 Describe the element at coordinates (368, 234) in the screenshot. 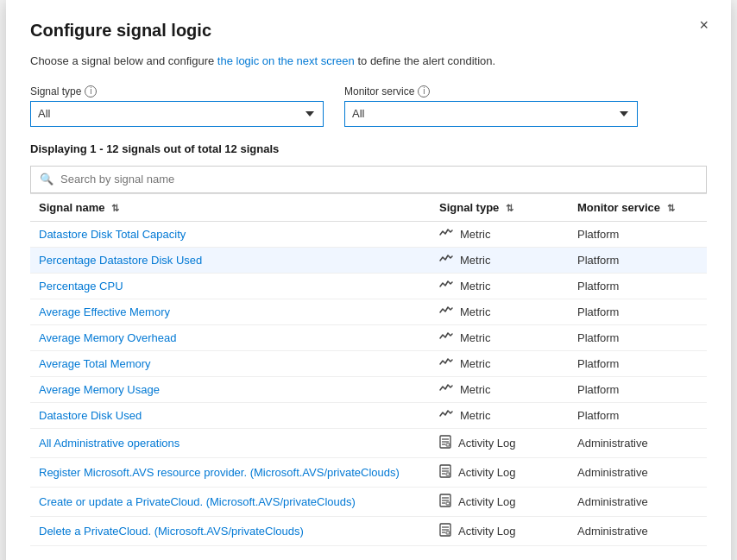

I see `table-row: Datastore Disk Total CapacityMetricPlatf…` at that location.